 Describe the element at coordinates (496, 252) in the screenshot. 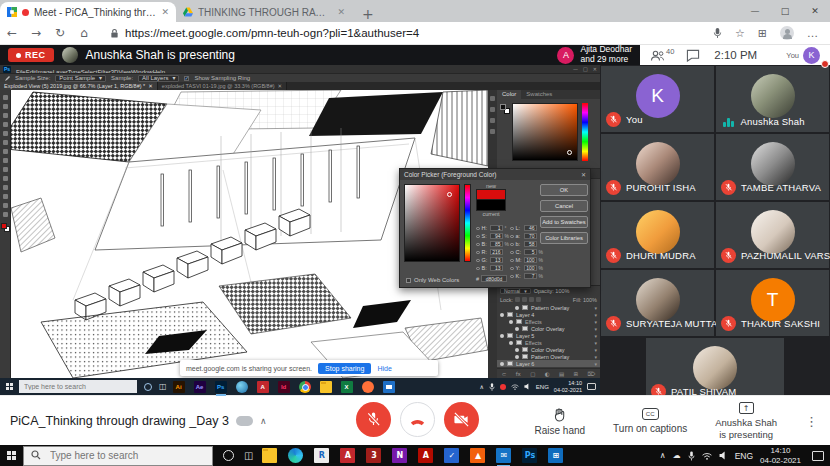

I see `value-input: 216` at that location.